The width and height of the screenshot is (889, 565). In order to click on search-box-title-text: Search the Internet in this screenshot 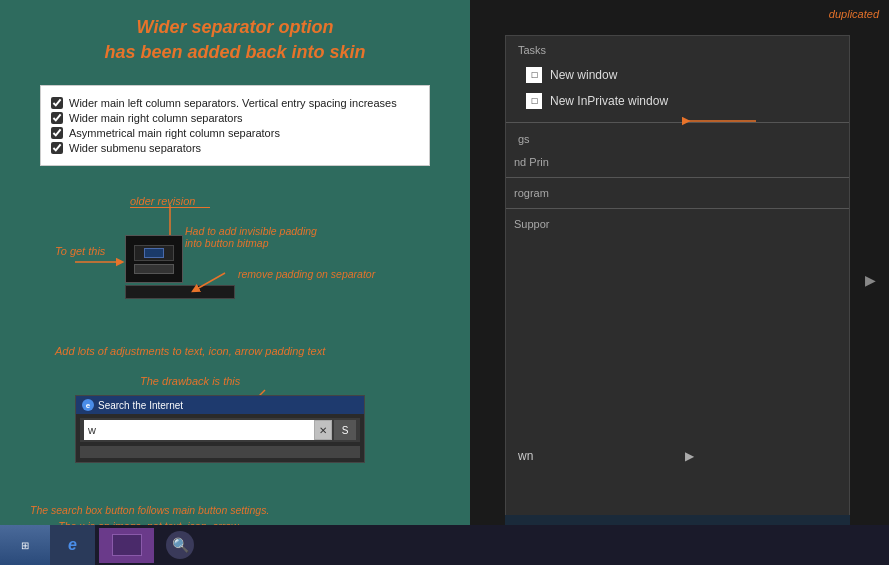, I will do `click(140, 406)`.